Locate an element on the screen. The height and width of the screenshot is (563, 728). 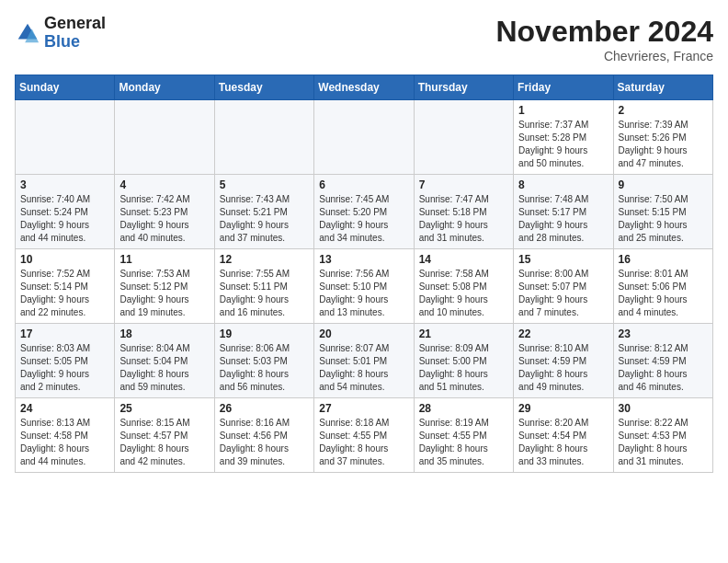
logo-text: General Blue is located at coordinates (75, 33).